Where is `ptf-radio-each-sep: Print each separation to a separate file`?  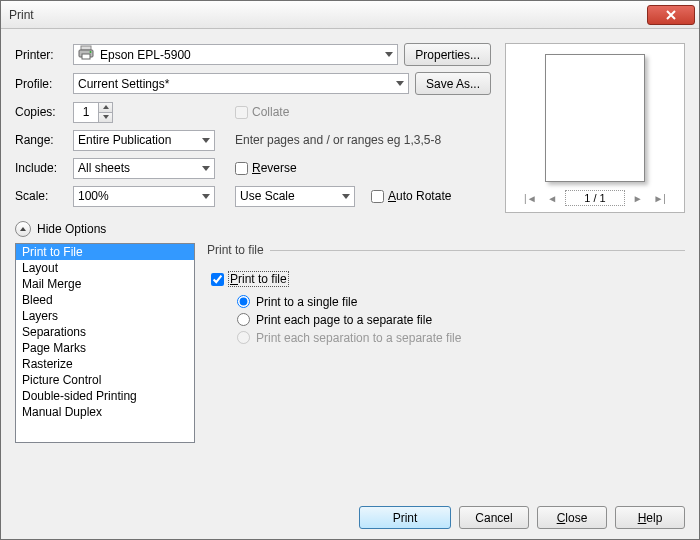 ptf-radio-each-sep: Print each separation to a separate file is located at coordinates (461, 338).